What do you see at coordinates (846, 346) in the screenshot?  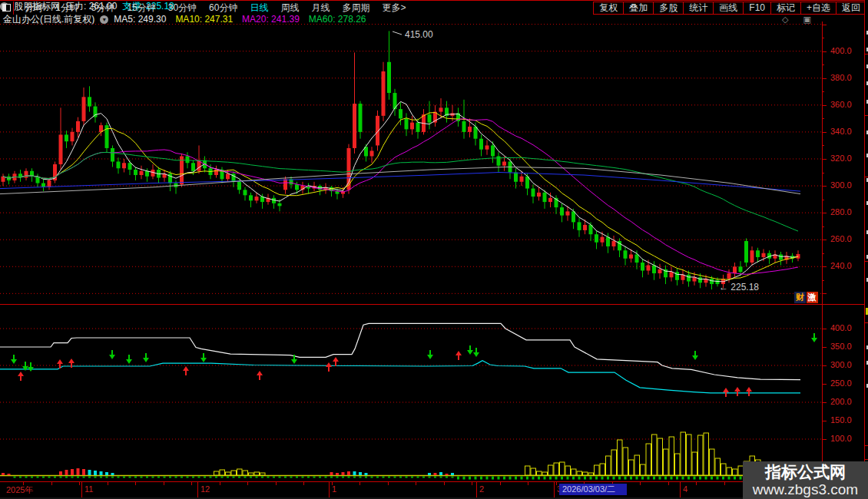 I see `indicator-tick-label: 350.0` at bounding box center [846, 346].